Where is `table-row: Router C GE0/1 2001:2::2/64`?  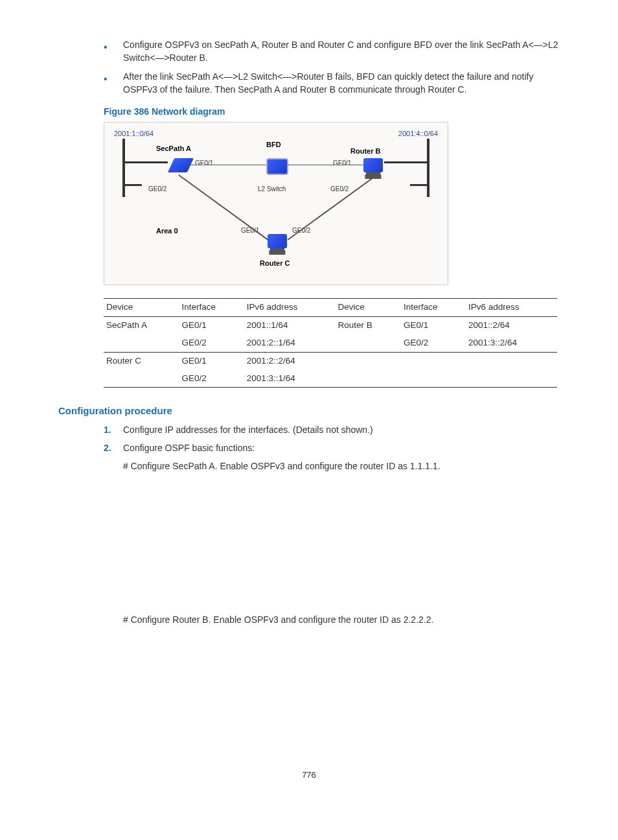
table-row: Router C GE0/1 2001:2::2/64 is located at coordinates (330, 360).